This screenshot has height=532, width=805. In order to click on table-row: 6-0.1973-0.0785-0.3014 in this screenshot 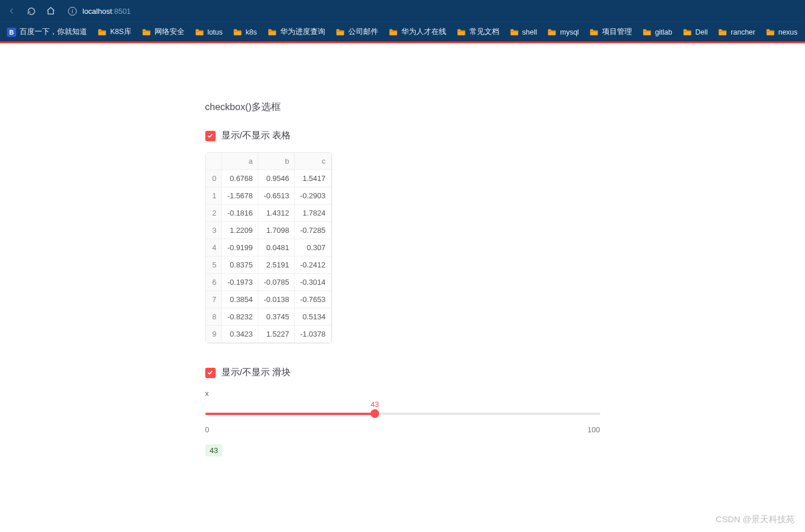, I will do `click(269, 282)`.